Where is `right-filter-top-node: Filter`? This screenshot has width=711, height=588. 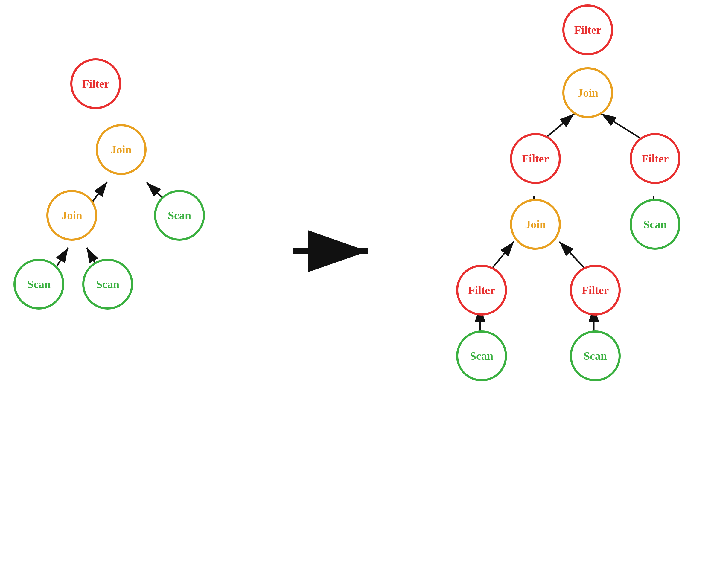 right-filter-top-node: Filter is located at coordinates (588, 30).